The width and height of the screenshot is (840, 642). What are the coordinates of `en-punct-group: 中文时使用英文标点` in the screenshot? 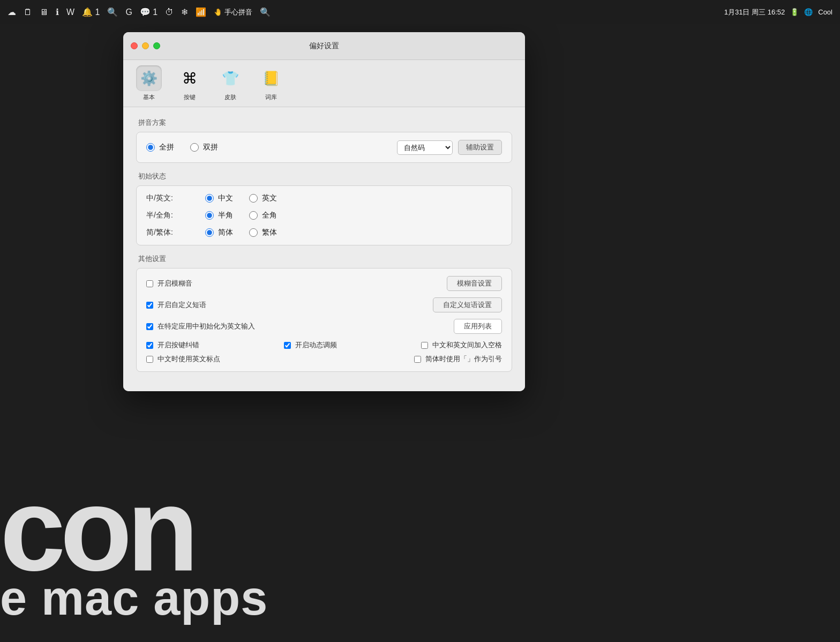 It's located at (183, 359).